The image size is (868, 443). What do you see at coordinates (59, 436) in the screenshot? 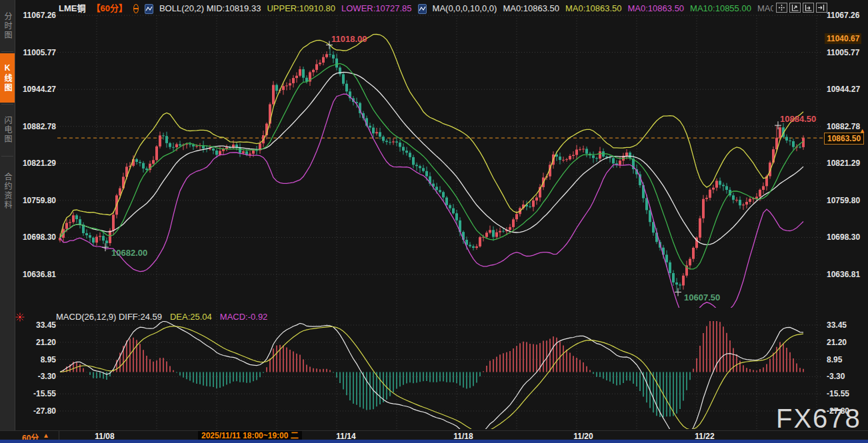
I see `status-divider` at bounding box center [59, 436].